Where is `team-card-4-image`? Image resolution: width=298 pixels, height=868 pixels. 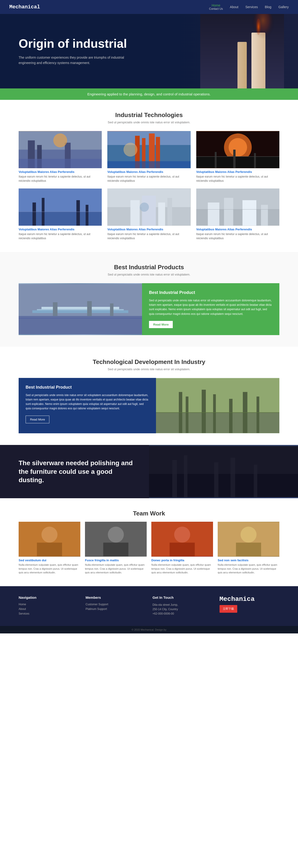
team-card-4-image is located at coordinates (249, 539).